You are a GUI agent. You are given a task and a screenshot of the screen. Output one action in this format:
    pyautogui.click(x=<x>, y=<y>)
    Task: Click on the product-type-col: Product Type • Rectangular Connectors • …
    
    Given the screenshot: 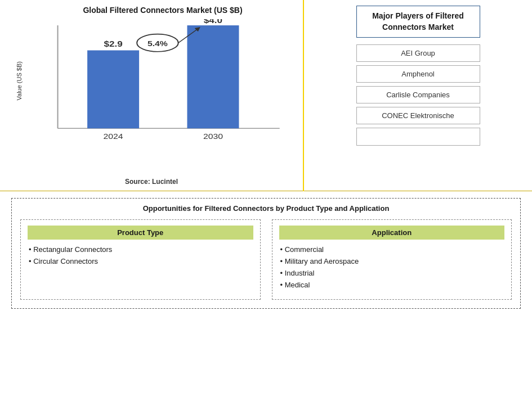 What is the action you would take?
    pyautogui.click(x=141, y=260)
    